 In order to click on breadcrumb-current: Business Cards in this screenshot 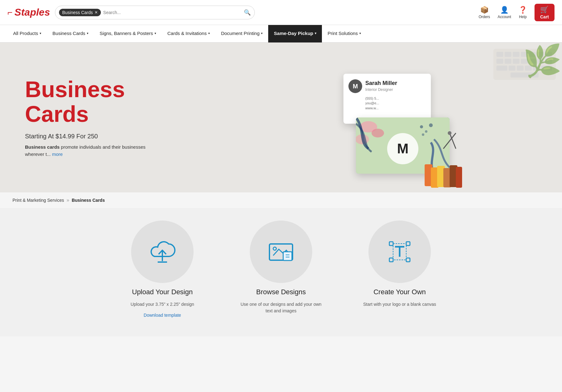, I will do `click(88, 200)`.